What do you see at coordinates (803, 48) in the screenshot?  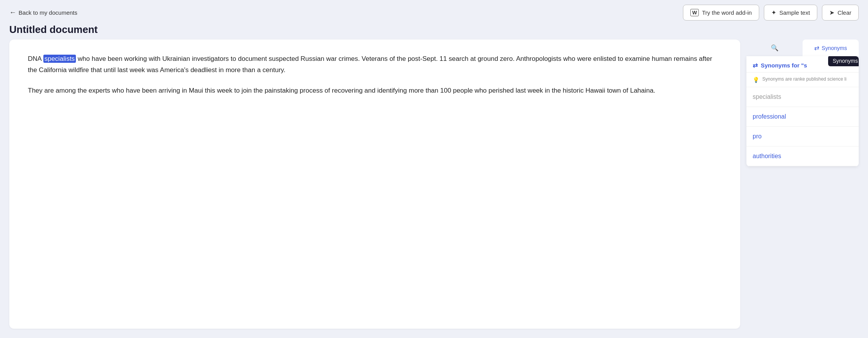 I see `sidebar-tabs: 🔍 ⇄ Synonyms` at bounding box center [803, 48].